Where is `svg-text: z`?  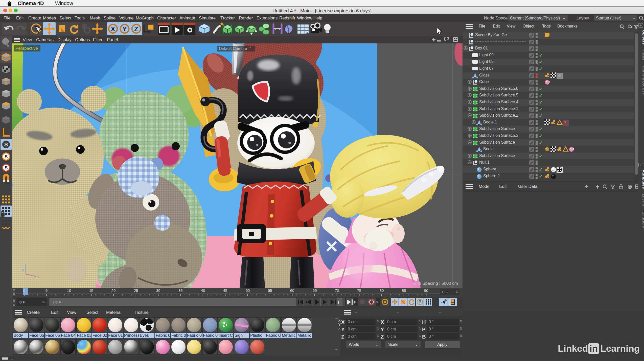 svg-text: z is located at coordinates (23, 269).